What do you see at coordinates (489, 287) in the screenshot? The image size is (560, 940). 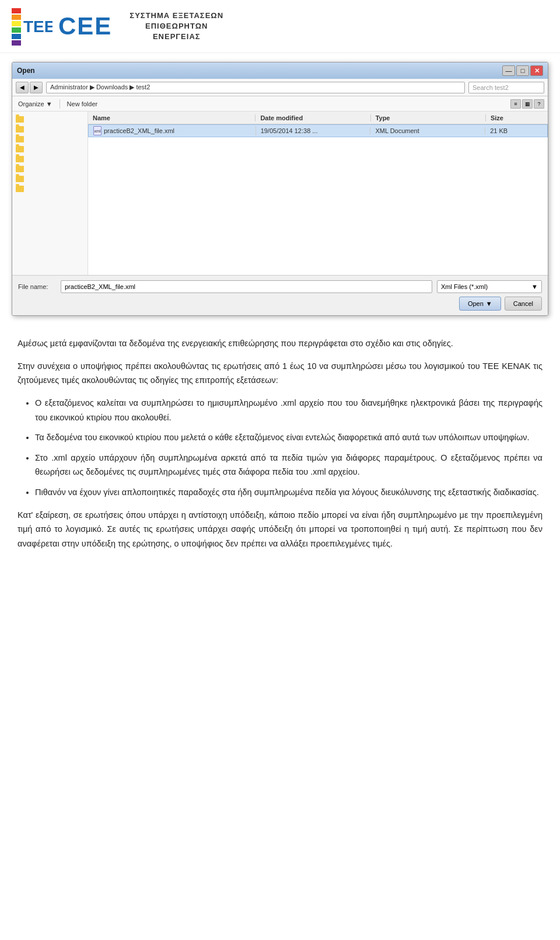 I see `filetype-select: Xml Files (*.xml) ▼` at bounding box center [489, 287].